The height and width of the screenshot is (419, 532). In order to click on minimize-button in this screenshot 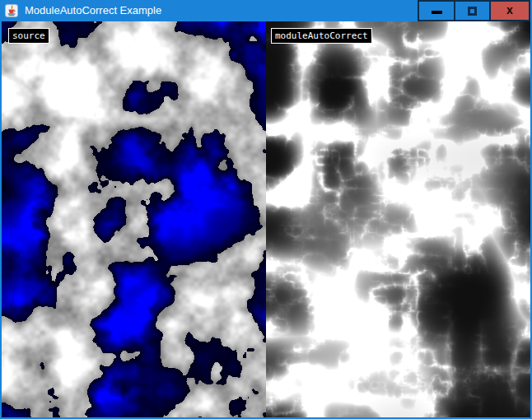, I will do `click(436, 11)`.